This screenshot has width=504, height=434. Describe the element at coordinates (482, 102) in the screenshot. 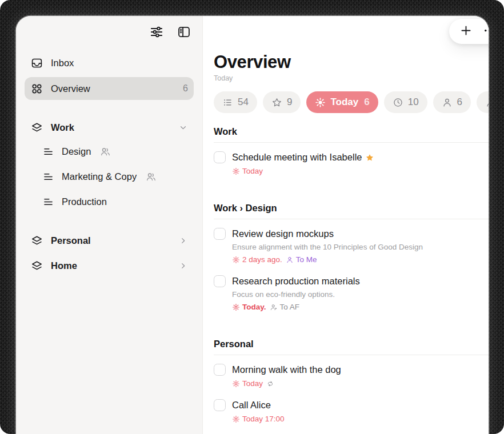

I see `filter-chip-person` at that location.